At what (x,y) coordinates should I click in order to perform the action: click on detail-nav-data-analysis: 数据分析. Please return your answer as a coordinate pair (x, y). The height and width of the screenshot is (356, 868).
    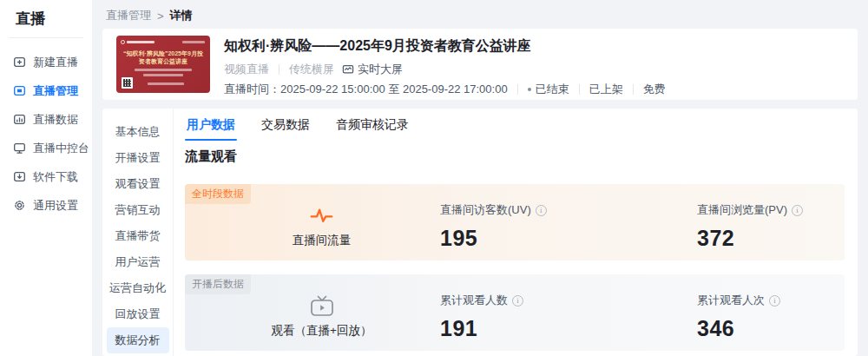
    Looking at the image, I should click on (138, 340).